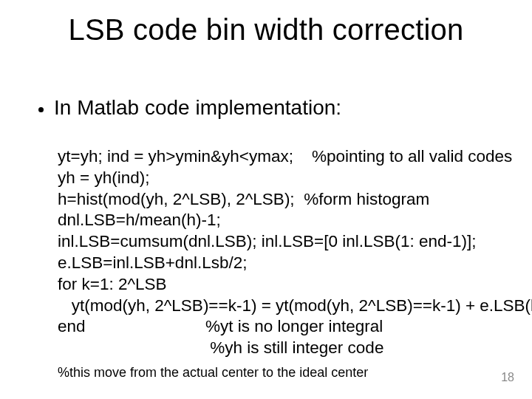  I want to click on bullet-text: In Matlab code implementation:, so click(198, 108).